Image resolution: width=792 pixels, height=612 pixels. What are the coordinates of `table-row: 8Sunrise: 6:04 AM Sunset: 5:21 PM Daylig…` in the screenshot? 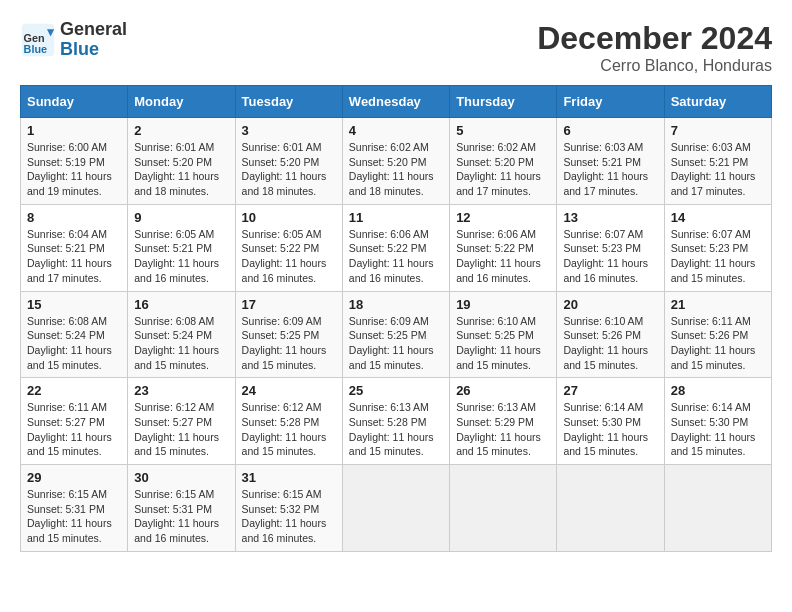 It's located at (74, 248).